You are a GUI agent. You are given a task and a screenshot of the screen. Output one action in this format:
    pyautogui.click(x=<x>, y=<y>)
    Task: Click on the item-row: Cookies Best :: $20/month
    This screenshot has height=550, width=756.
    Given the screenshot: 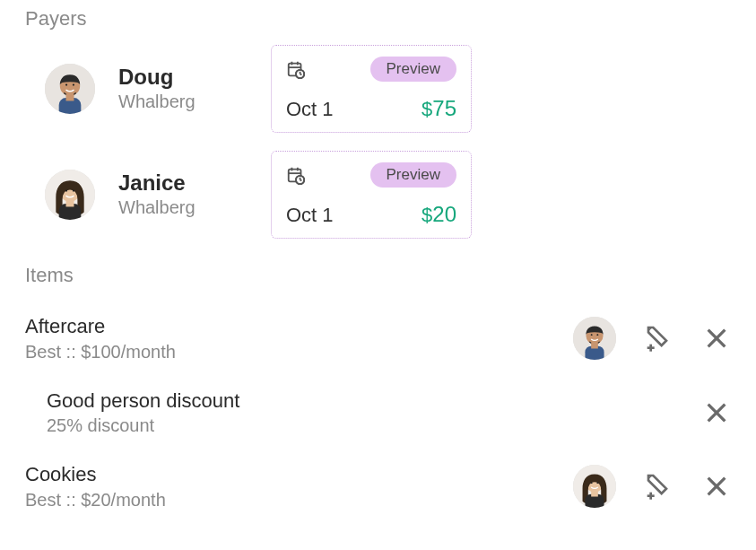 What is the action you would take?
    pyautogui.click(x=378, y=486)
    